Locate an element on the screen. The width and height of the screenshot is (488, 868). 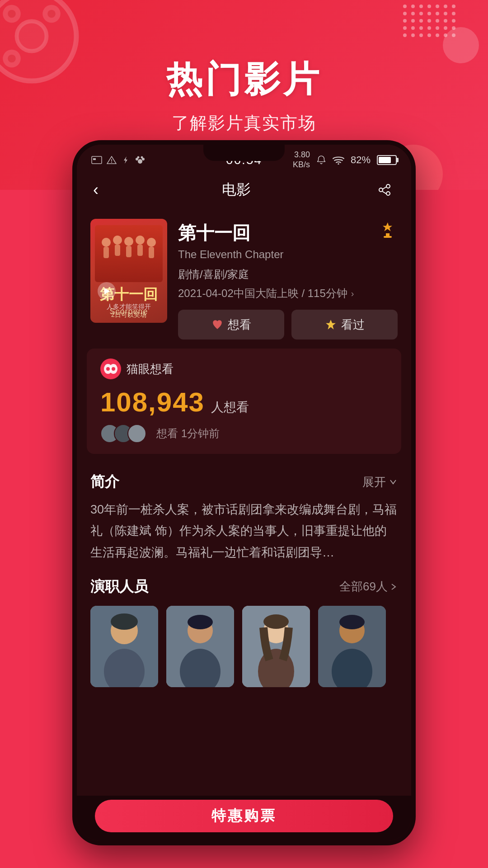
synopsis-text: 30年前一桩杀人案，被市话剧团拿来改编成舞台剧，马福礼（陈建斌 饰）作为杀人案的… is located at coordinates (244, 531).